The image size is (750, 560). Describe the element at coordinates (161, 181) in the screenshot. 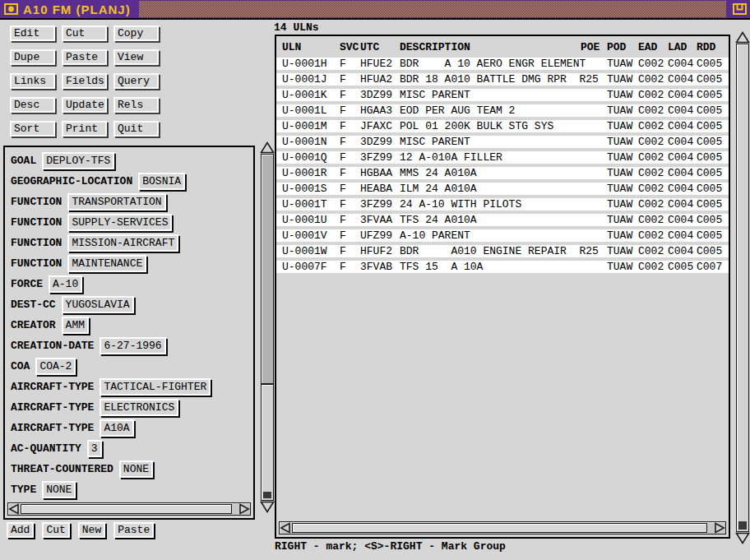

I see `field-value-geographic-location: BOSNIA` at that location.